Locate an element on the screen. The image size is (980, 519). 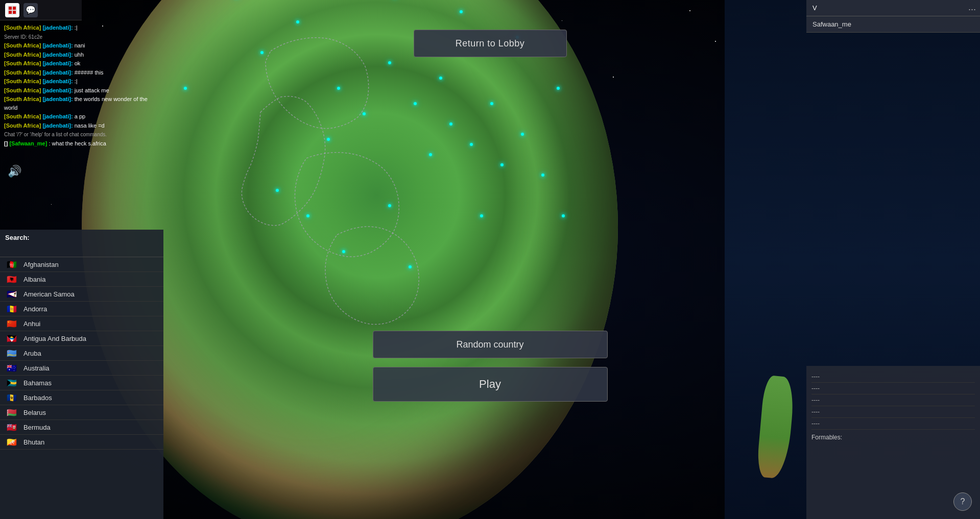
country-name: Bermuda is located at coordinates (37, 428).